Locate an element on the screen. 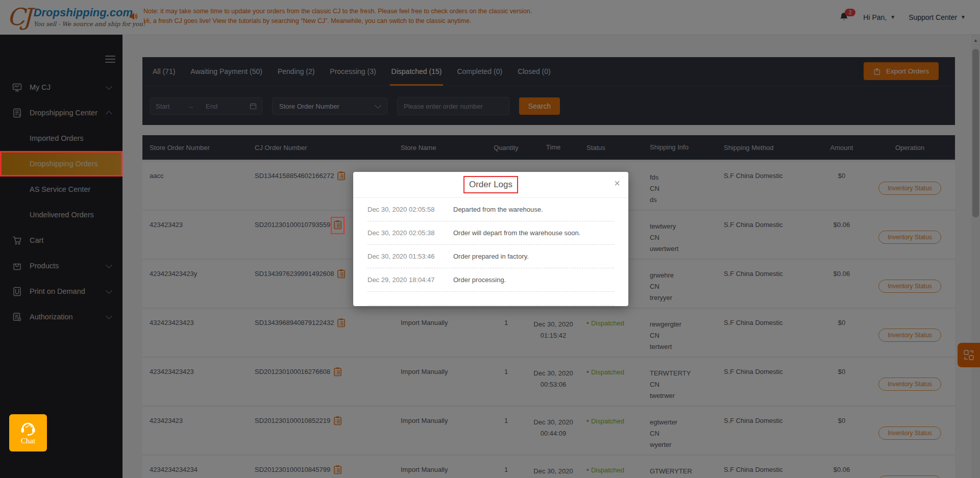 The height and width of the screenshot is (478, 980). chat-button: Chat is located at coordinates (28, 433).